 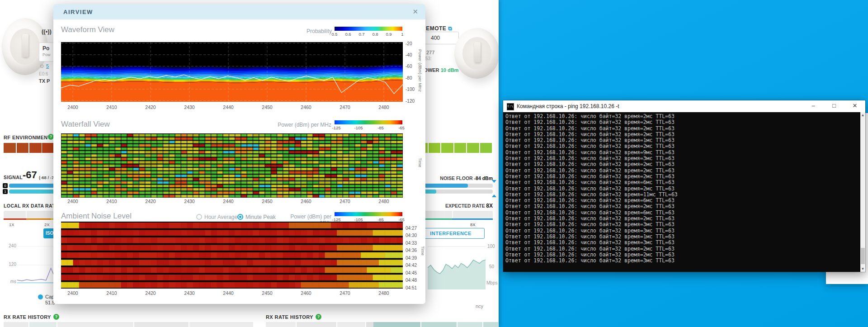 I want to click on throughput-history-chart, so click(x=457, y=268).